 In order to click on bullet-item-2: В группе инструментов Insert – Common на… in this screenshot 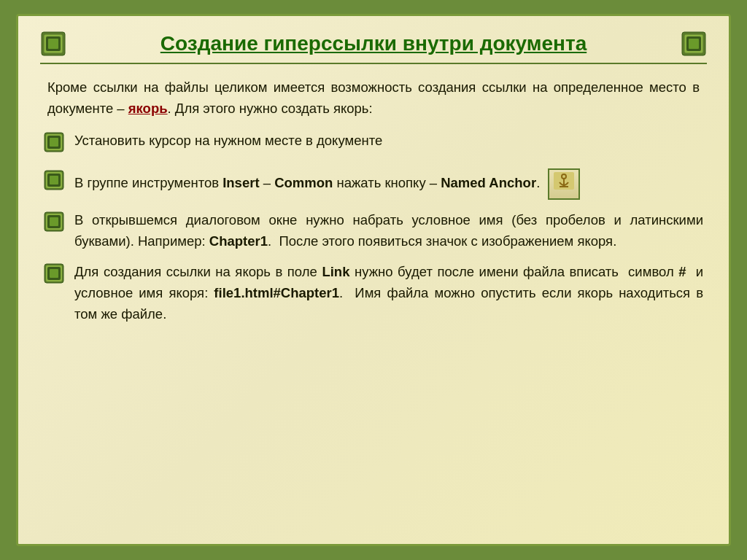, I will do `click(374, 184)`.